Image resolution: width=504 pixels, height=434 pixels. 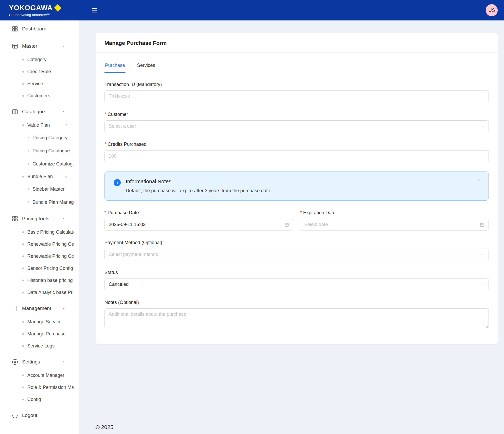 What do you see at coordinates (479, 180) in the screenshot?
I see `close-icon` at bounding box center [479, 180].